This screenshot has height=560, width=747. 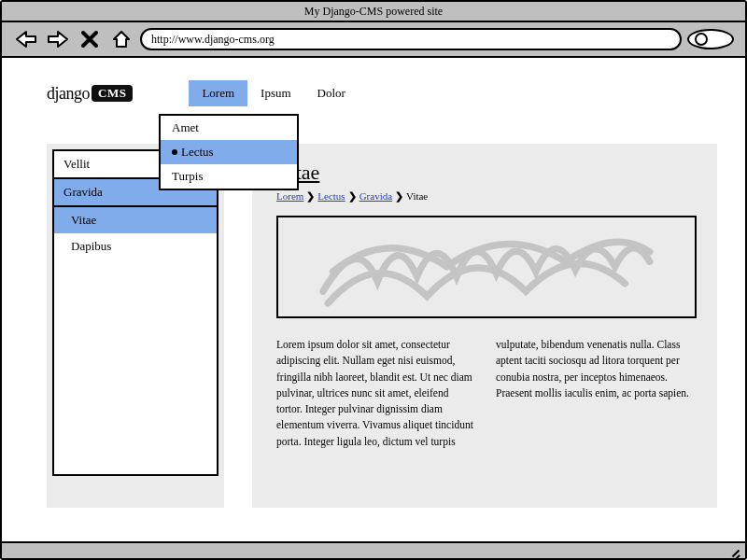 I want to click on url-text: http://www.django-cms.org, so click(x=213, y=39).